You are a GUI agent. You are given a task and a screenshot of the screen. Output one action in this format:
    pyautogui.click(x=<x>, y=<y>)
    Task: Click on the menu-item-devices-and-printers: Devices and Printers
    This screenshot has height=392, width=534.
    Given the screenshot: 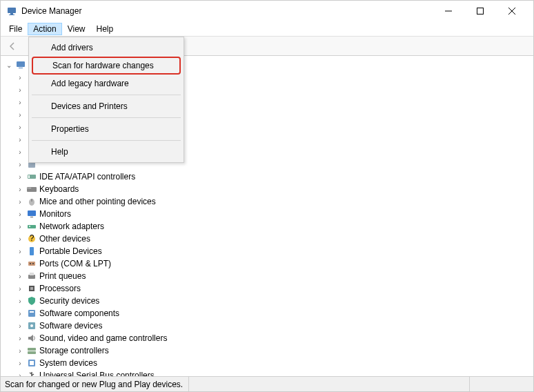 What is the action you would take?
    pyautogui.click(x=106, y=106)
    